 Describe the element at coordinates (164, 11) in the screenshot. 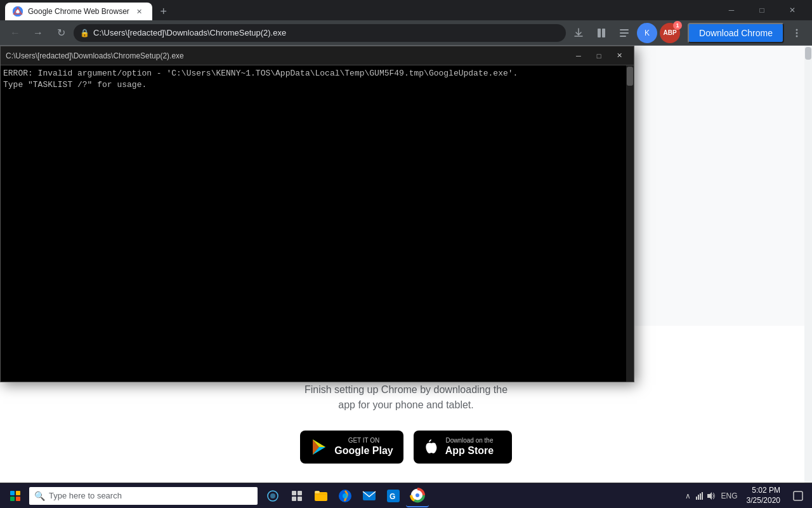

I see `new-tab-button: +` at that location.